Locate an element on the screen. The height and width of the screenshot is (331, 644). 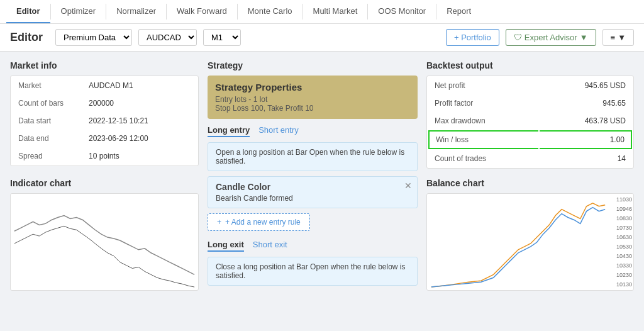
data-source-select: Premium Data is located at coordinates (94, 38).